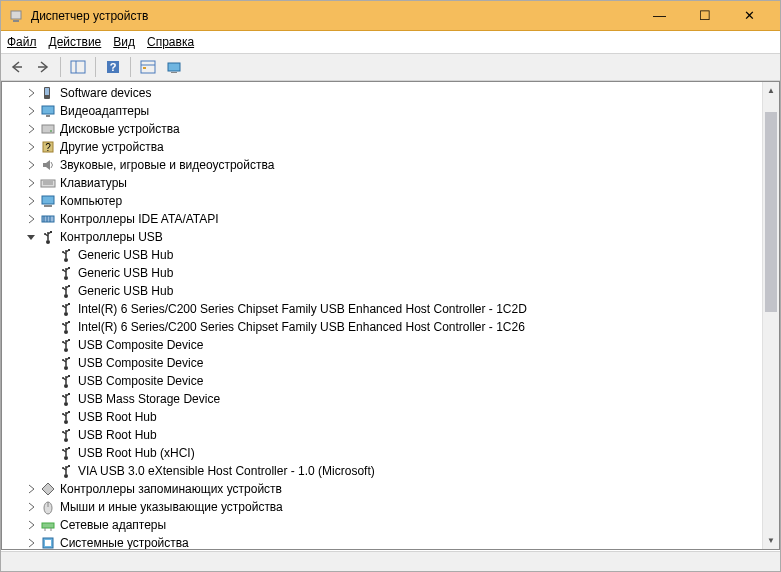 The width and height of the screenshot is (781, 572). I want to click on tree-item-label: USB Root Hub, so click(118, 417).